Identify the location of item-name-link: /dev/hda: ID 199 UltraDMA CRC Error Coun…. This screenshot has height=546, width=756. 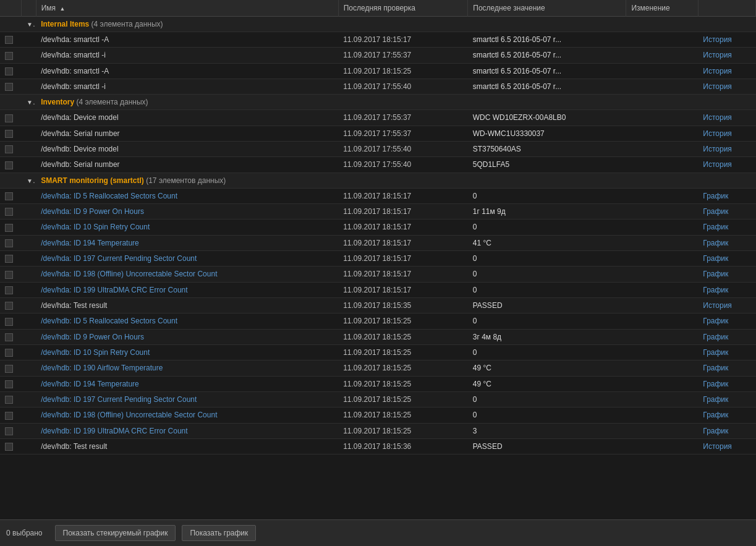
(114, 290).